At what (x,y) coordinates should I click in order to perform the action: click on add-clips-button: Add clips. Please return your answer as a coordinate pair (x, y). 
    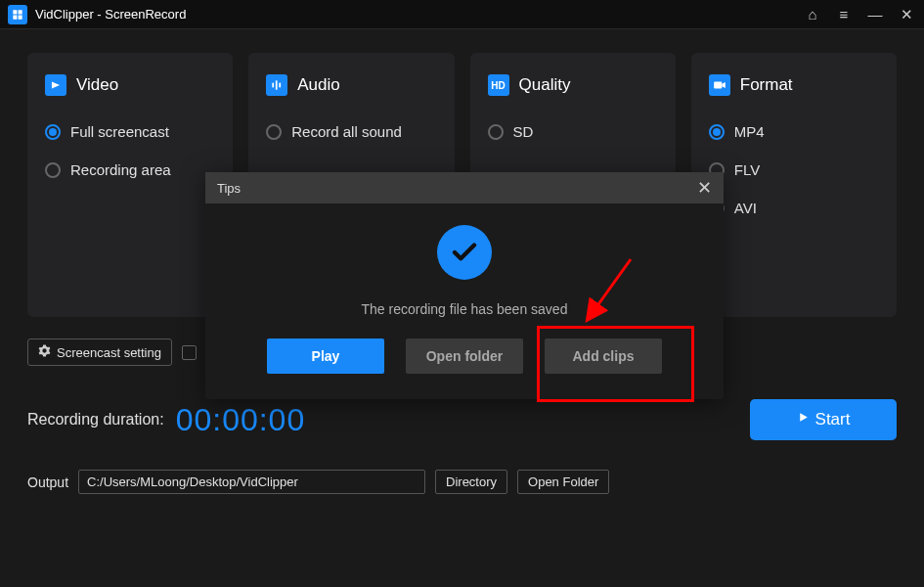
    Looking at the image, I should click on (603, 356).